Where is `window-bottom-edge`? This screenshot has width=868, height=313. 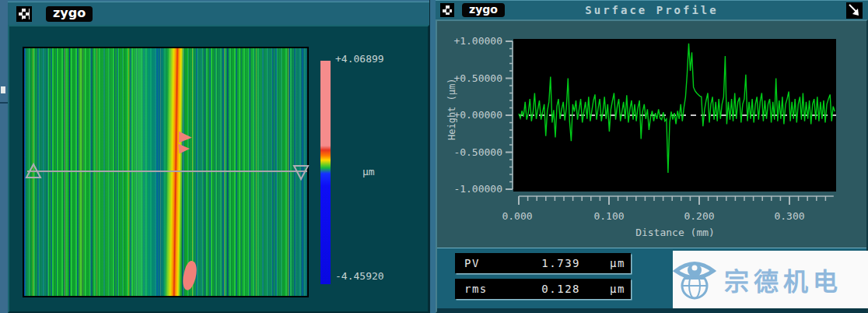
window-bottom-edge is located at coordinates (652, 311).